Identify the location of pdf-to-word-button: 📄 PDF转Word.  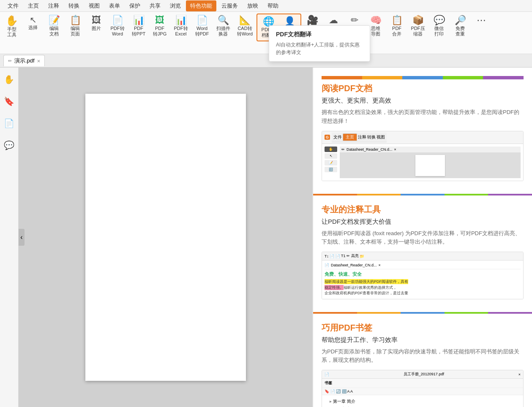
(117, 26).